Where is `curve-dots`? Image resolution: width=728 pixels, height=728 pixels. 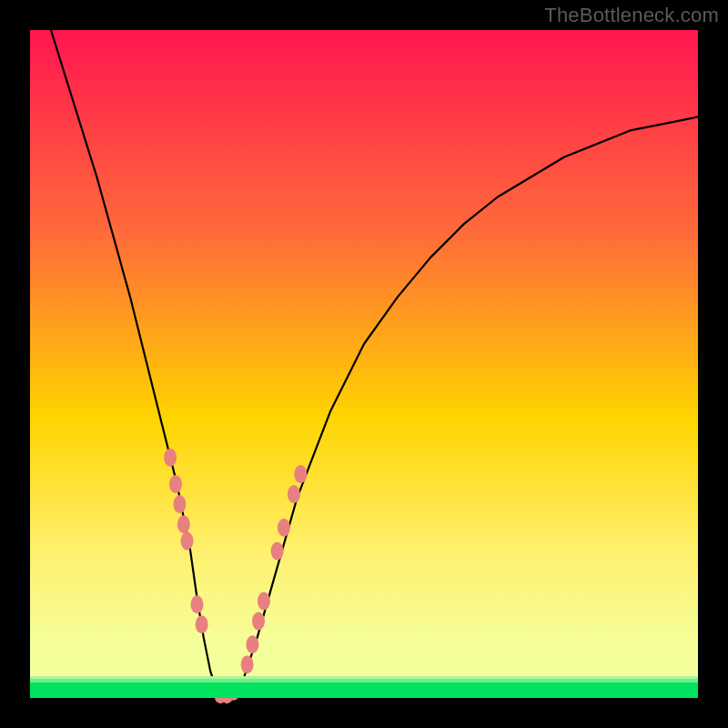 curve-dots is located at coordinates (235, 577).